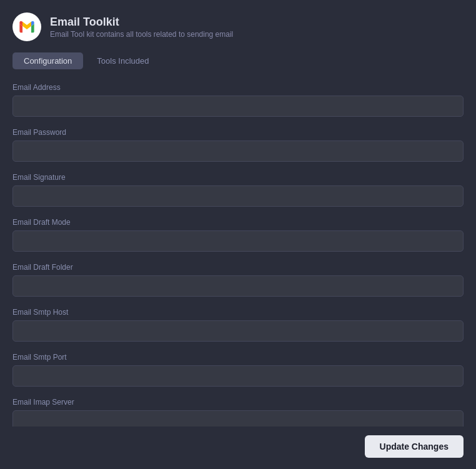 The height and width of the screenshot is (469, 476). I want to click on input-email-password, so click(238, 151).